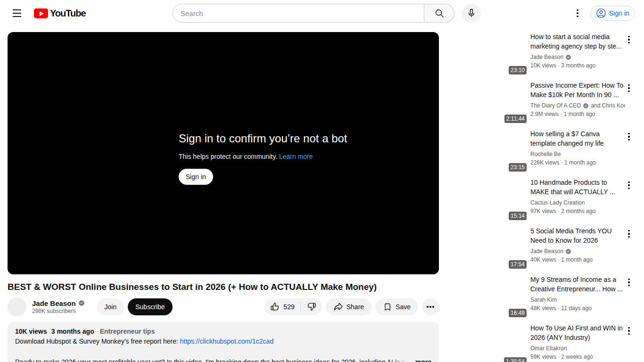 This screenshot has width=644, height=362. Describe the element at coordinates (73, 331) in the screenshot. I see `upload-date: 3 months ago` at that location.